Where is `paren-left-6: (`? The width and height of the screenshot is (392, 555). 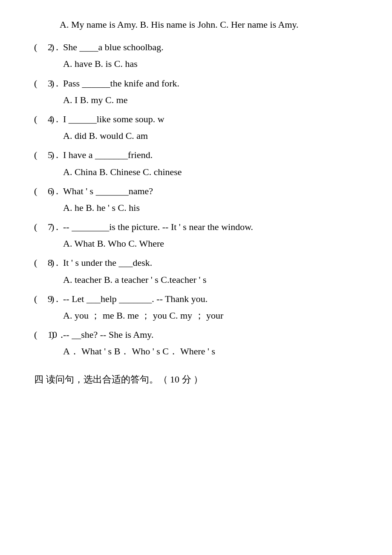 paren-left-6: ( is located at coordinates (38, 191).